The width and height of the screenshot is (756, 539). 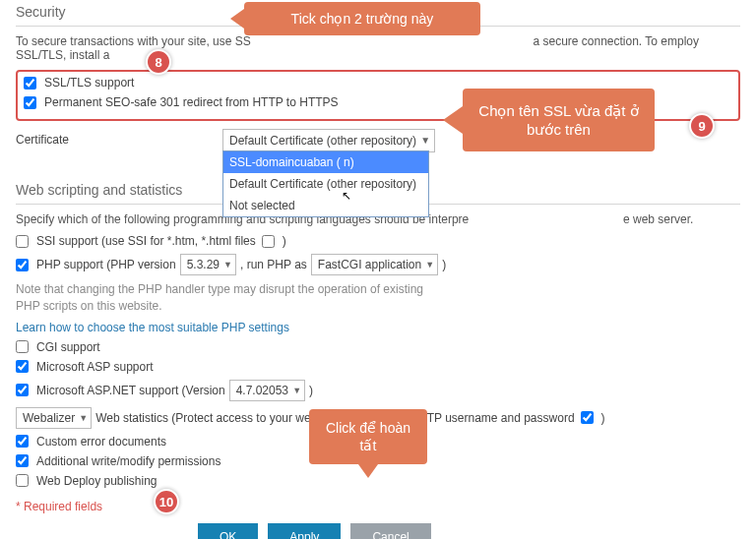 What do you see at coordinates (390, 531) in the screenshot?
I see `cancel-button: Cancel` at bounding box center [390, 531].